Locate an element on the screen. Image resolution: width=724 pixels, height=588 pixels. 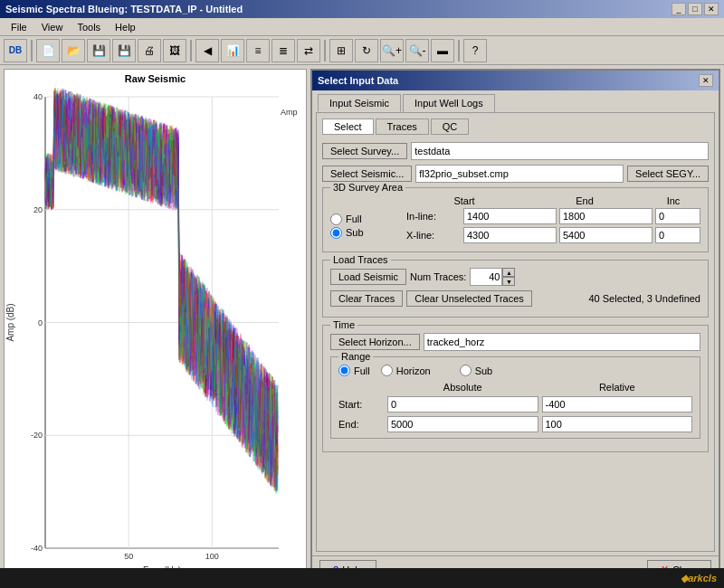
time-label: Time is located at coordinates (344, 325).